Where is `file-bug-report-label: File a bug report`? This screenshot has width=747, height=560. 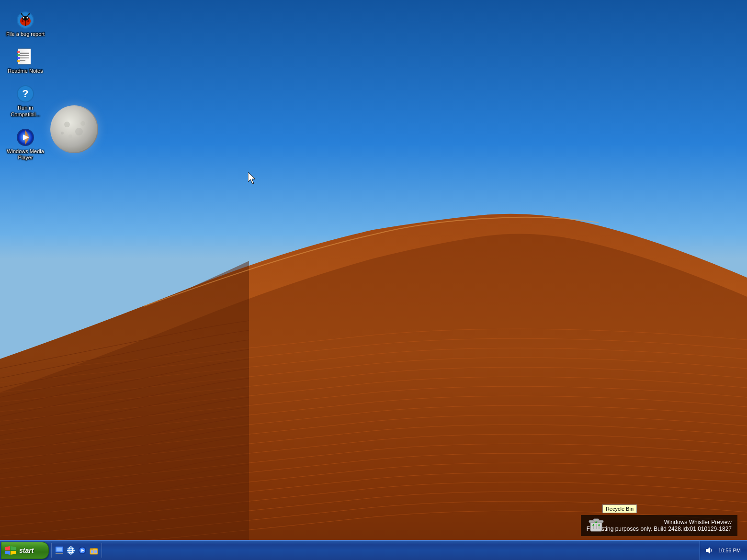 file-bug-report-label: File a bug report is located at coordinates (25, 34).